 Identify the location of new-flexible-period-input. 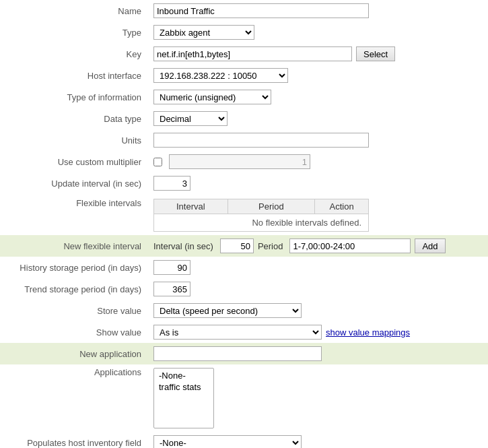
(350, 246).